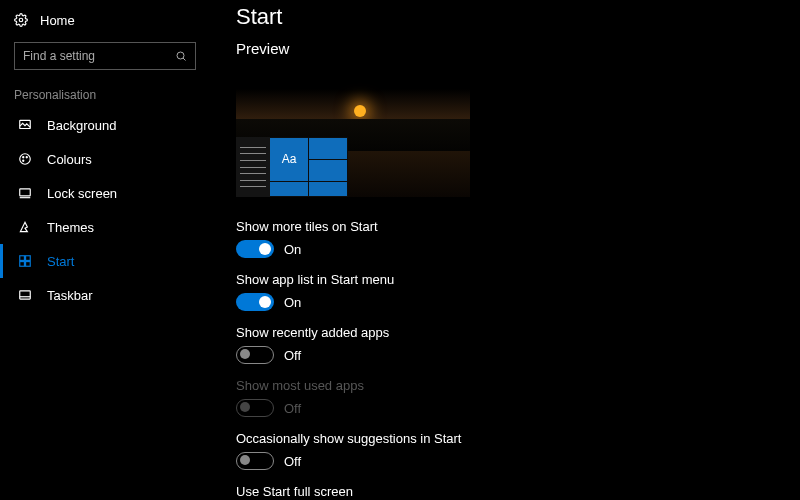 The height and width of the screenshot is (500, 800). I want to click on lock-screen-icon, so click(25, 193).